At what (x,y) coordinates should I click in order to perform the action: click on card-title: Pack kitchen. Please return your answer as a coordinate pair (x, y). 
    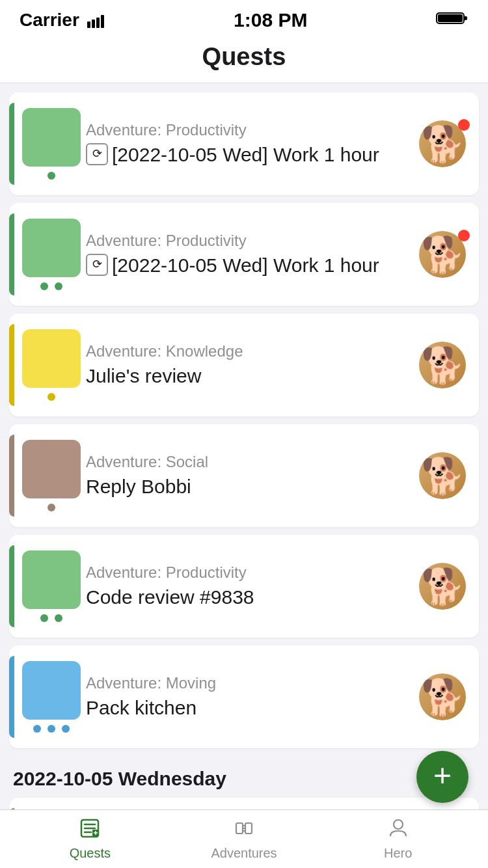
    Looking at the image, I should click on (248, 708).